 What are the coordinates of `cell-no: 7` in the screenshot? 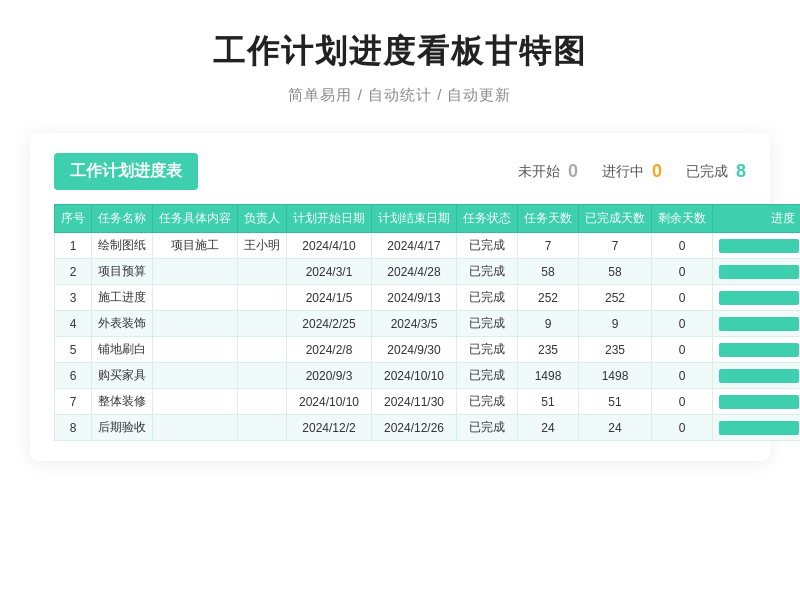 It's located at (74, 402).